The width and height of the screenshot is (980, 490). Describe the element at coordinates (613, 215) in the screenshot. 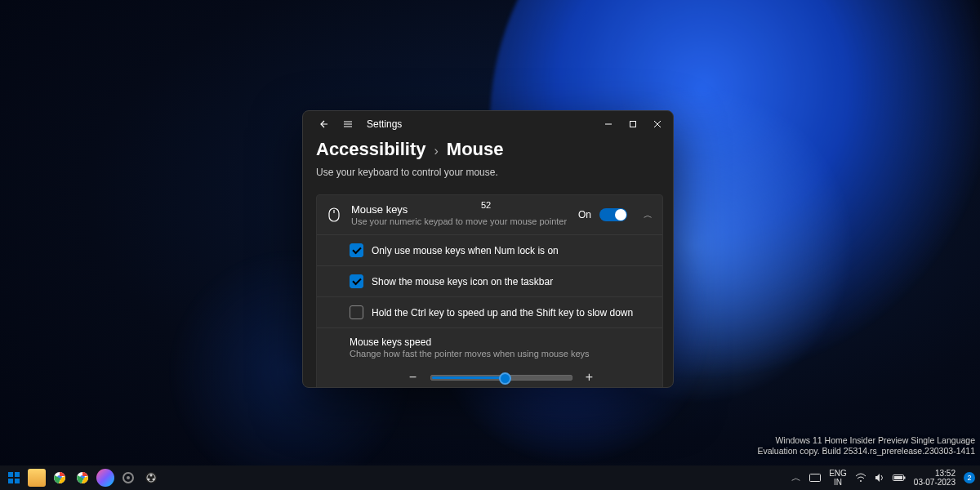

I see `mouse-keys-toggle` at that location.